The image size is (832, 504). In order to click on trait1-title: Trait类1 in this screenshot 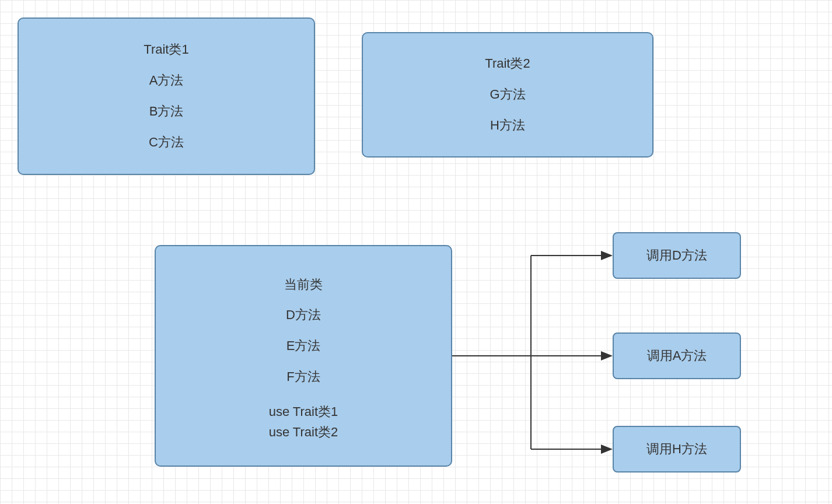, I will do `click(166, 50)`.